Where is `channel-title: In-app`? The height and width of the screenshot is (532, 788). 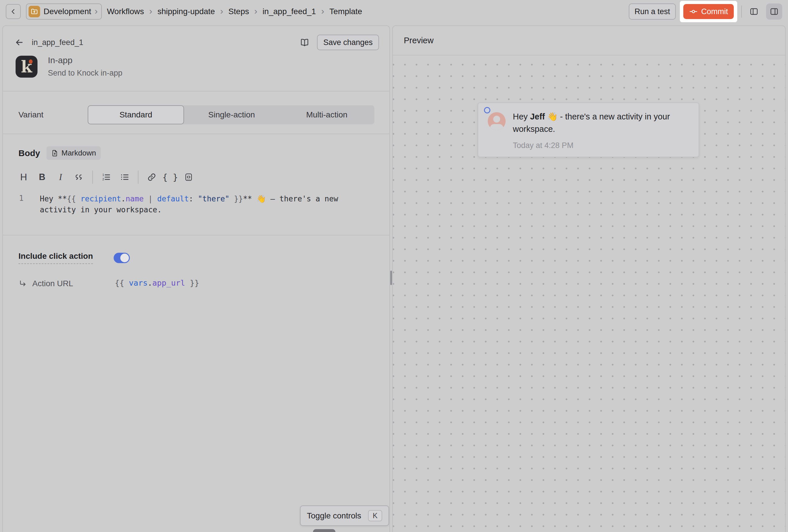
channel-title: In-app is located at coordinates (85, 60).